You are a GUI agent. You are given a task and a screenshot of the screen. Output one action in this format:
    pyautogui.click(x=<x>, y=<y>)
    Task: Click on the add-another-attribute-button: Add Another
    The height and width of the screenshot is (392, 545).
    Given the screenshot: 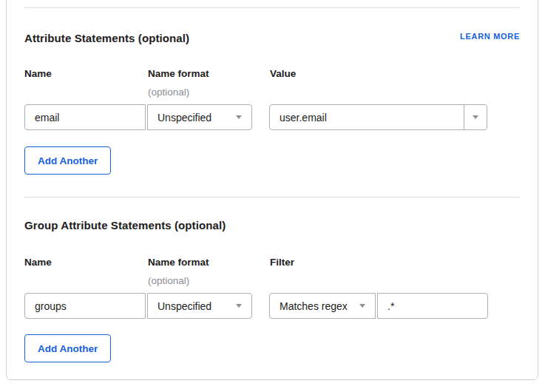 What is the action you would take?
    pyautogui.click(x=68, y=160)
    